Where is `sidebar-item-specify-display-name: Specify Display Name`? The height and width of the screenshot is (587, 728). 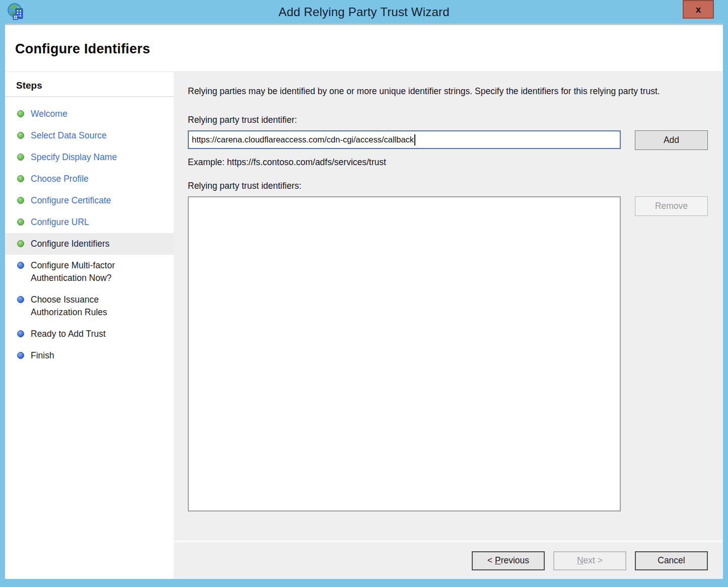
sidebar-item-specify-display-name: Specify Display Name is located at coordinates (90, 157).